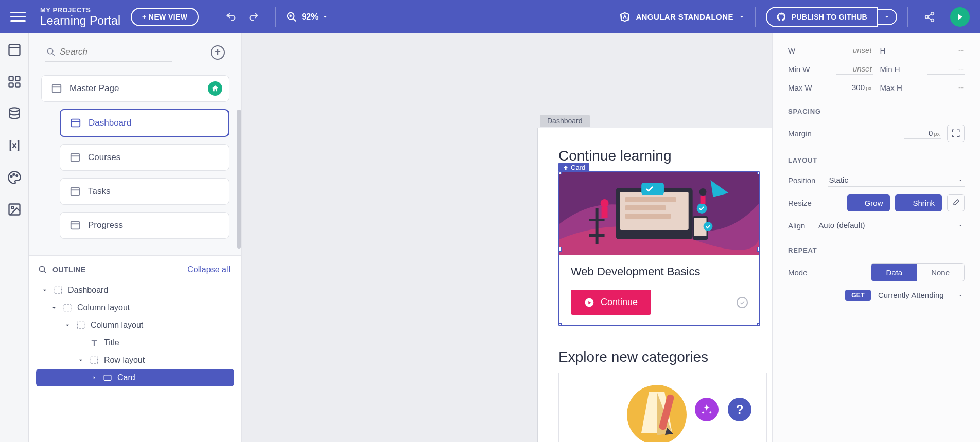  What do you see at coordinates (231, 17) in the screenshot?
I see `undo-icon` at bounding box center [231, 17].